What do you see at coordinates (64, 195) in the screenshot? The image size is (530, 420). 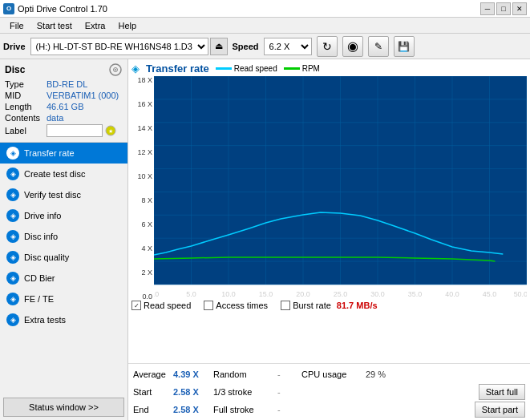 I see `nav-verify-test-disc: ◈ Verify test disc` at bounding box center [64, 195].